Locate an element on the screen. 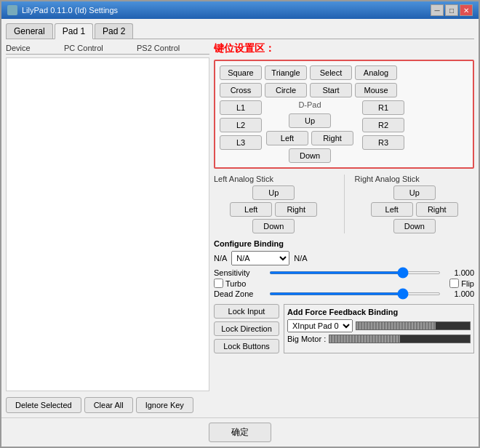 The height and width of the screenshot is (448, 480). start-button: Start is located at coordinates (331, 90).